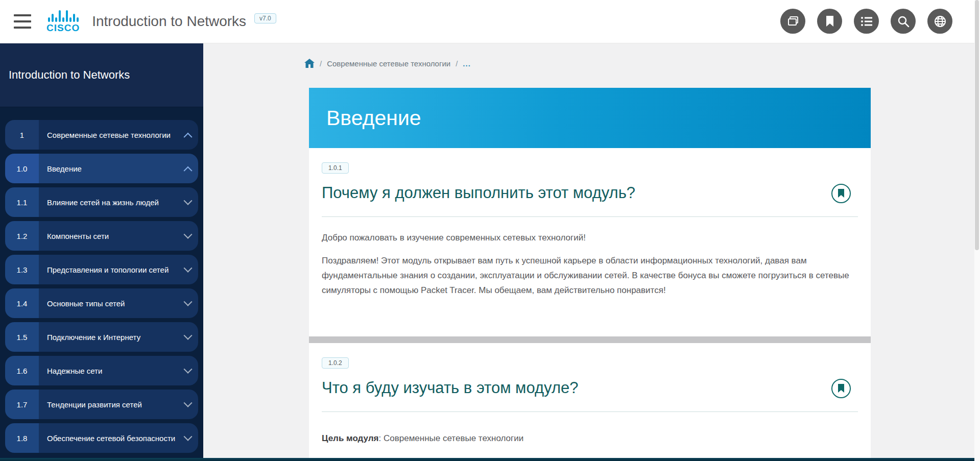  What do you see at coordinates (102, 438) in the screenshot?
I see `sidebar-item-1-8: 1.8 Обеспечение сетевой безопасности` at bounding box center [102, 438].